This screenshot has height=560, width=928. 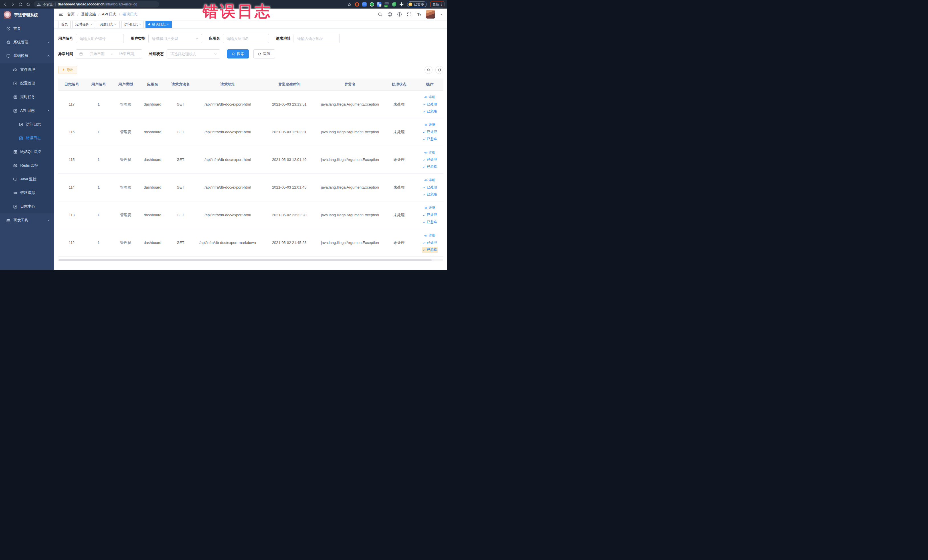 What do you see at coordinates (386, 5) in the screenshot?
I see `extension-on-badge-icon` at bounding box center [386, 5].